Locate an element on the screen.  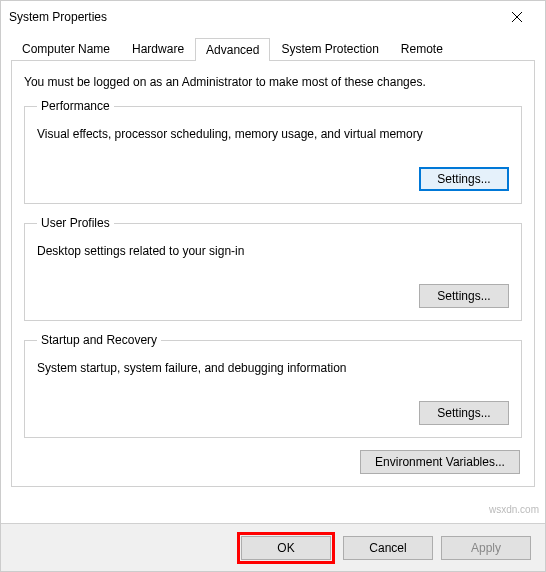
startup-recovery-desc: System startup, system failure, and debu… is located at coordinates (273, 368).